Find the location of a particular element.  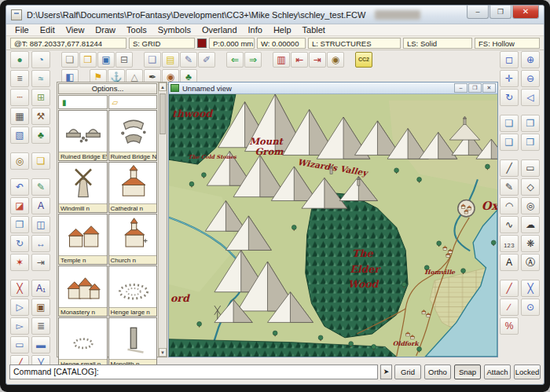

zoom-previous-button: ◁ is located at coordinates (530, 97).